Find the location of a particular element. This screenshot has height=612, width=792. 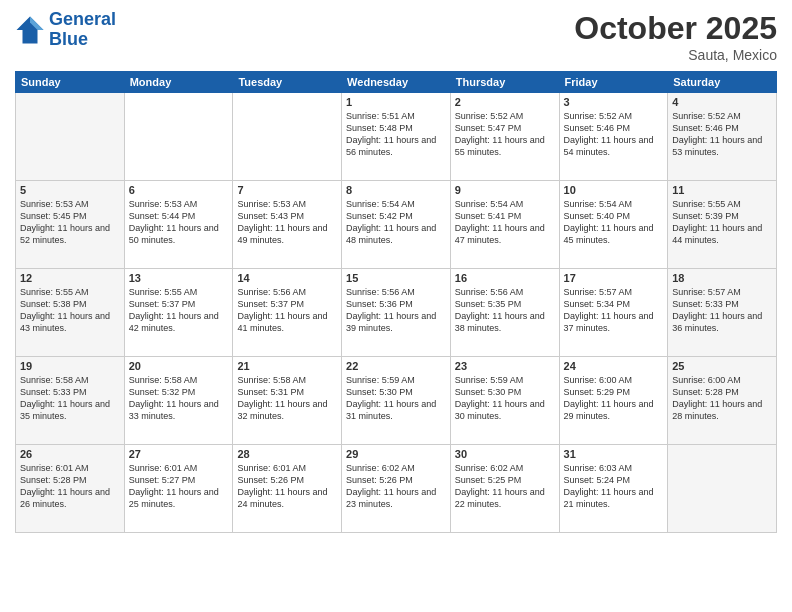

day-number: 14 is located at coordinates (287, 278).